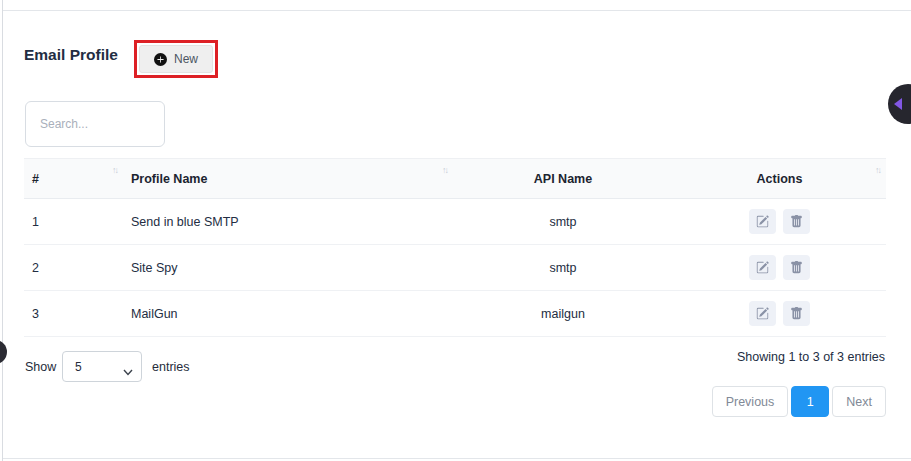 The width and height of the screenshot is (911, 461). What do you see at coordinates (288, 268) in the screenshot?
I see `row-profile-name: Site Spy` at bounding box center [288, 268].